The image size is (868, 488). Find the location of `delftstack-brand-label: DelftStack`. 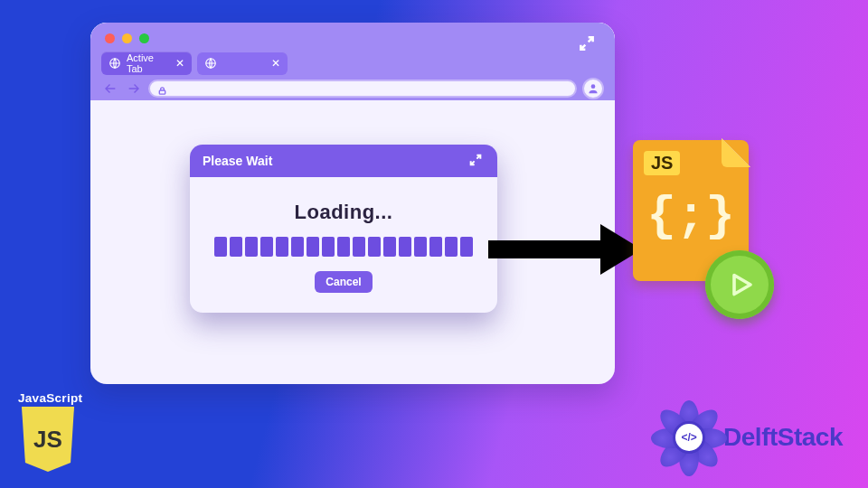

delftstack-brand-label: DelftStack is located at coordinates (783, 437).